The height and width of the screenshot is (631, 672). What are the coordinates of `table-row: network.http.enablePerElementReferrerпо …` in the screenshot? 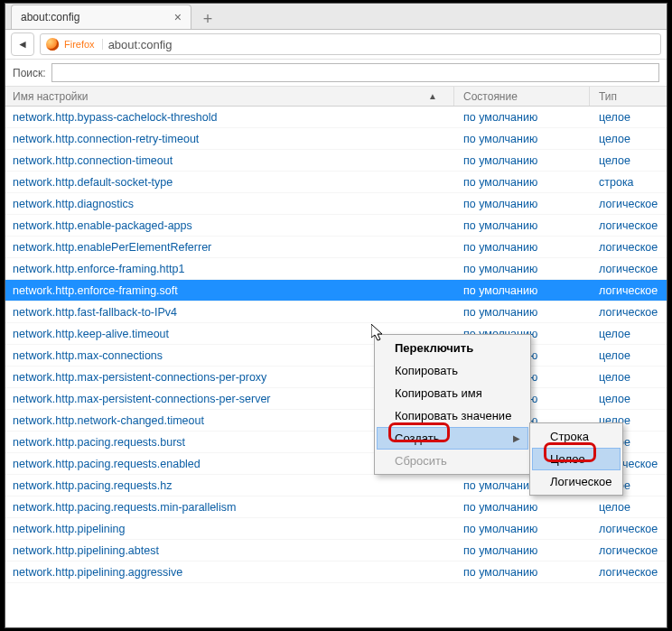 It's located at (336, 247).